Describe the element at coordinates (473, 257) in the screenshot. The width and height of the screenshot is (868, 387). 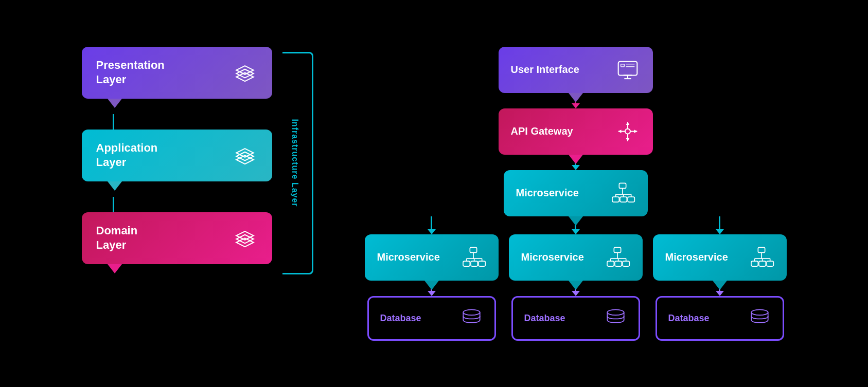
I see `microservice-icon-bl` at that location.